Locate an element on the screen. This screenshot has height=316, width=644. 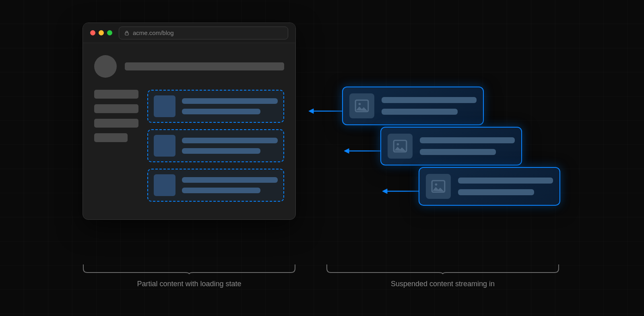
traffic-lights is located at coordinates (101, 33).